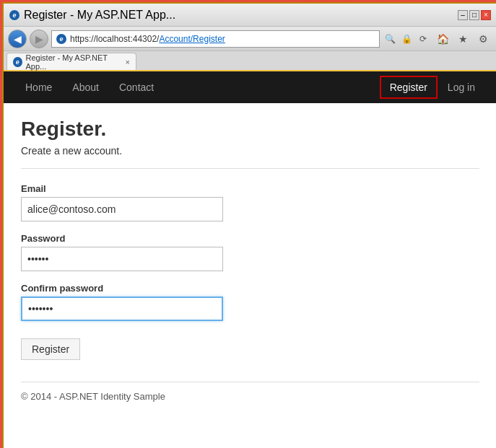  What do you see at coordinates (406, 39) in the screenshot?
I see `address-icons: 🔍 🔒 ⟳` at bounding box center [406, 39].